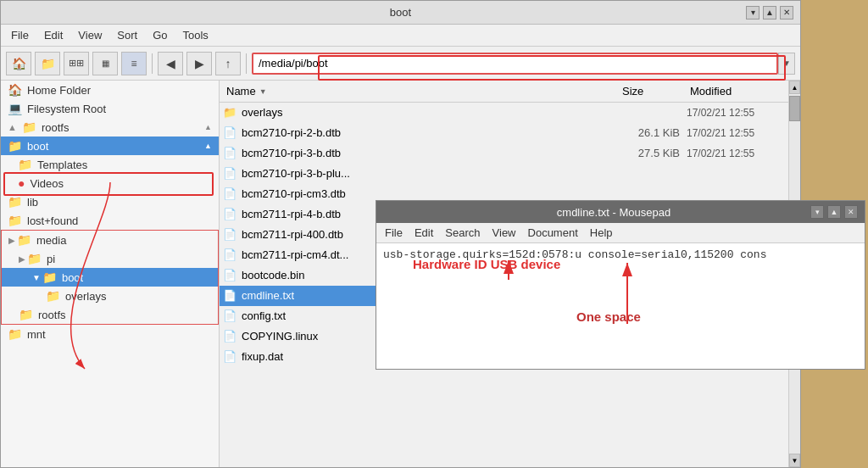  What do you see at coordinates (504, 174) in the screenshot?
I see `file-row: 📄 bcm2710-rpi-3-b-plu...` at bounding box center [504, 174].